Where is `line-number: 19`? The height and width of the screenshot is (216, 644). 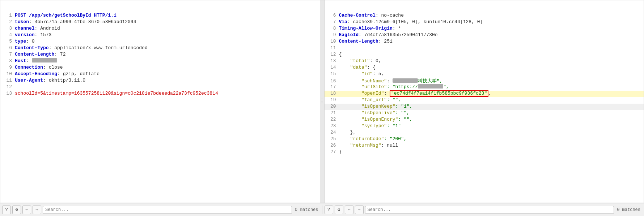
line-number: 19 is located at coordinates (332, 100).